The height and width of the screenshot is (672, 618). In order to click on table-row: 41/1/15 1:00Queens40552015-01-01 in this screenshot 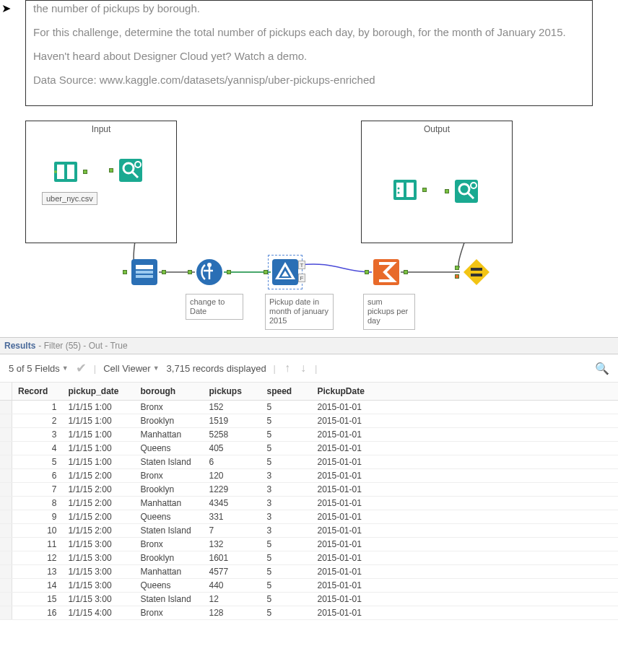, I will do `click(309, 449)`.